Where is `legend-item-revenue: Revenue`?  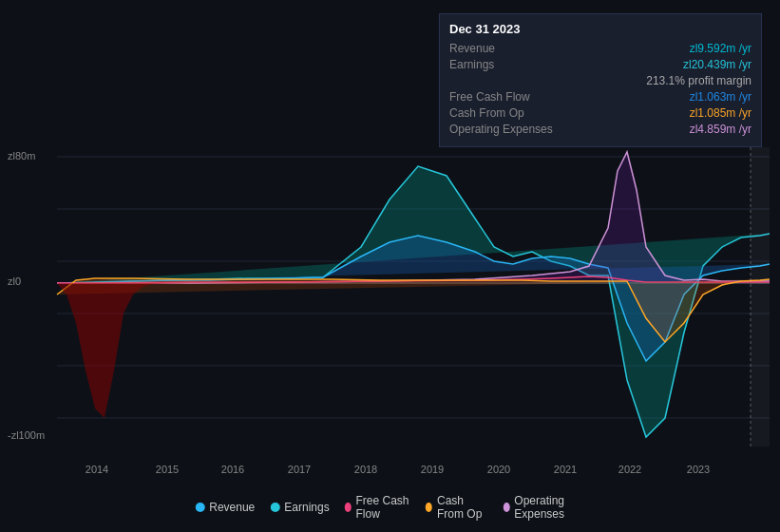
legend-item-revenue: Revenue is located at coordinates (224, 507).